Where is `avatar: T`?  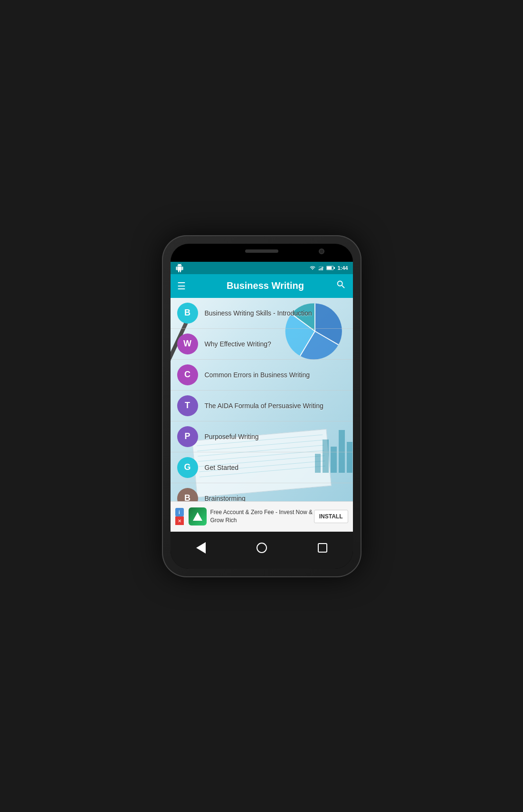 avatar: T is located at coordinates (188, 406).